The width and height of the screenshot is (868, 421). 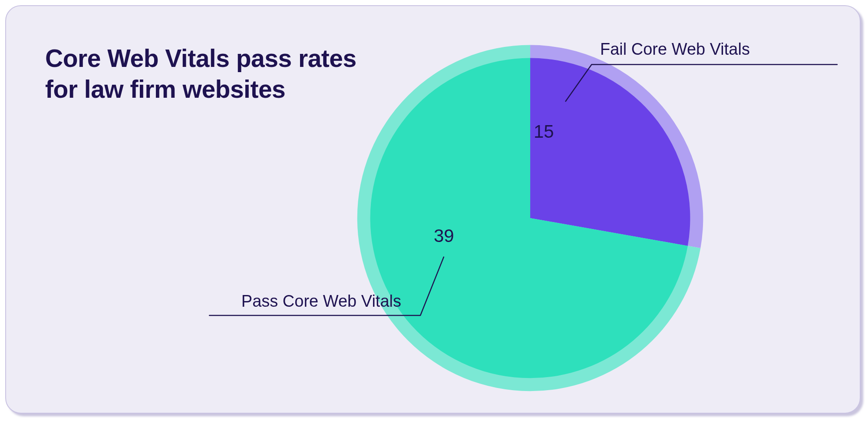 I want to click on pie-slice-fail-halo, so click(x=617, y=147).